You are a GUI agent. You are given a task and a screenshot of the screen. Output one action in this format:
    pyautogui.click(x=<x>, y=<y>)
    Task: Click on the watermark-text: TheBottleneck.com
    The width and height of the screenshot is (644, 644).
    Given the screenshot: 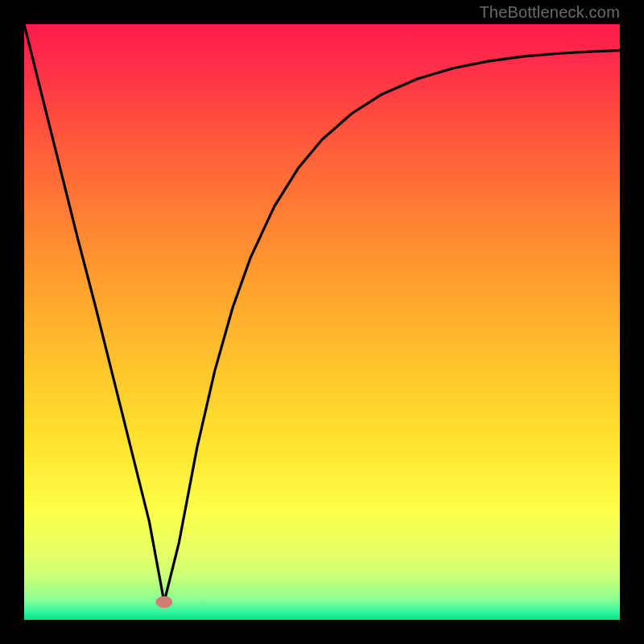 What is the action you would take?
    pyautogui.click(x=549, y=13)
    